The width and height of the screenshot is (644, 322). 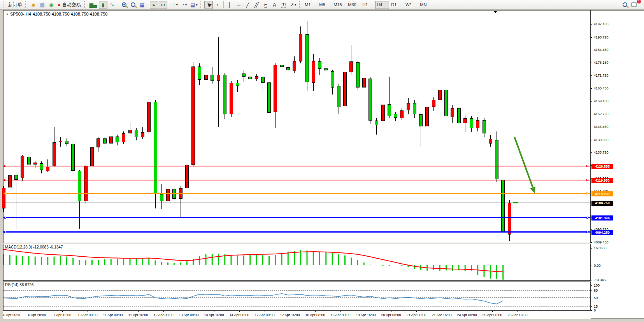 What do you see at coordinates (51, 5) in the screenshot?
I see `signals-icon: ◉` at bounding box center [51, 5].